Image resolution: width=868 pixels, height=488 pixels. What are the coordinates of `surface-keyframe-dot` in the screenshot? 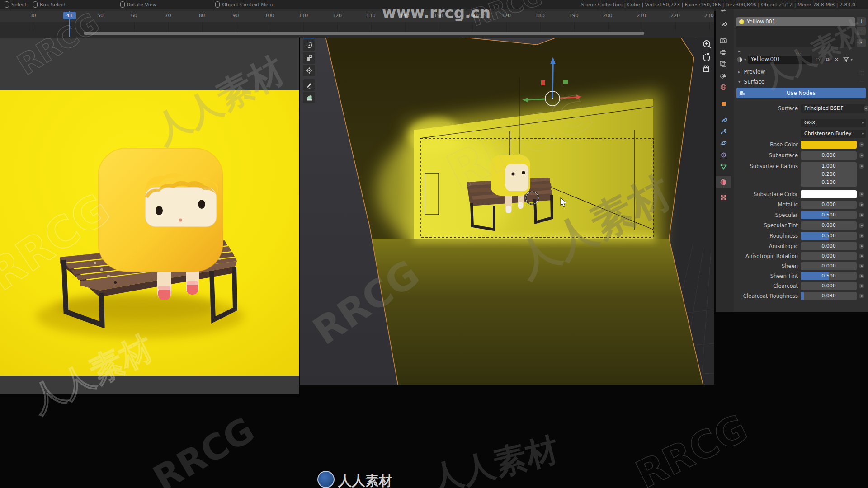 It's located at (866, 108).